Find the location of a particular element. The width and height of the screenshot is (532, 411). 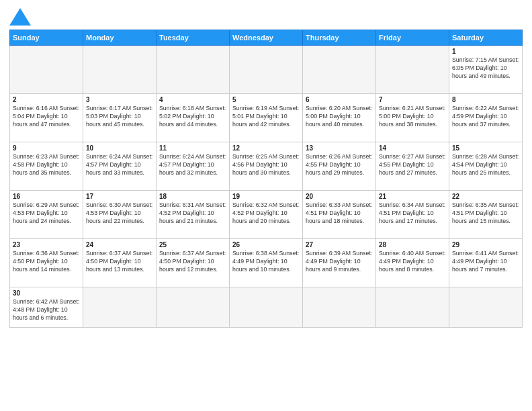

day-info: Sunrise: 6:36 AM Sunset: 4:50 PM Dayligh… is located at coordinates (46, 262).